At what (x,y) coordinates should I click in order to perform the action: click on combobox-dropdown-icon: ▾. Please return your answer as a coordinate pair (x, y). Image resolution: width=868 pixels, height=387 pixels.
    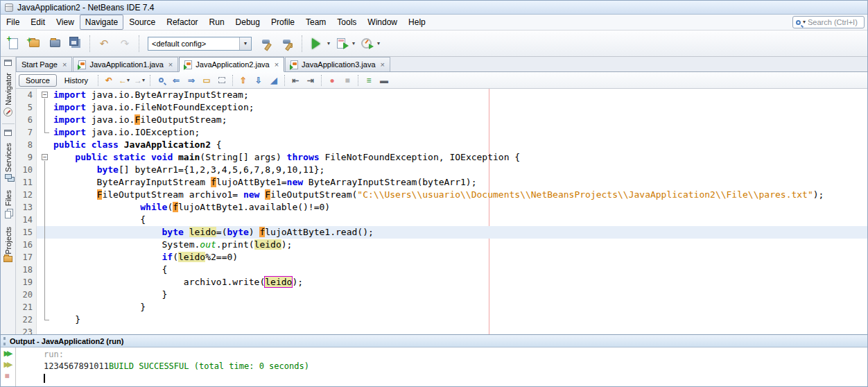
    Looking at the image, I should click on (245, 44).